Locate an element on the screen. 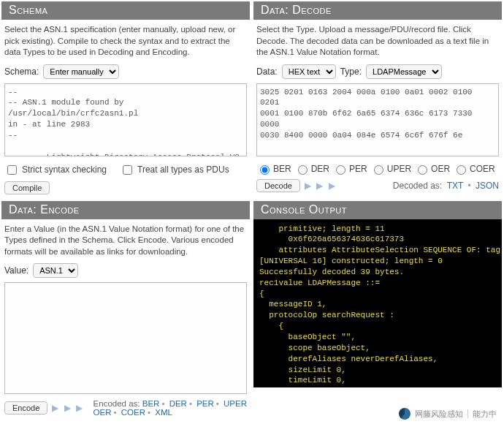  decoded-json-link: JSON is located at coordinates (487, 186).